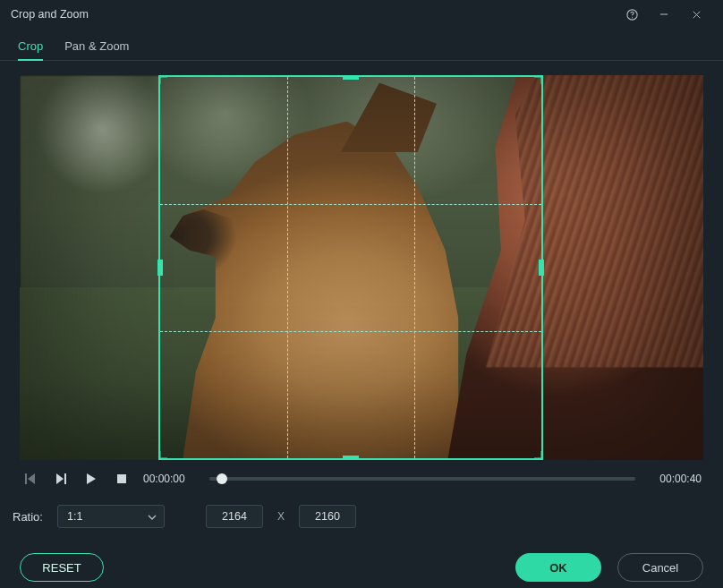  Describe the element at coordinates (541, 268) in the screenshot. I see `crop-handle-right` at that location.